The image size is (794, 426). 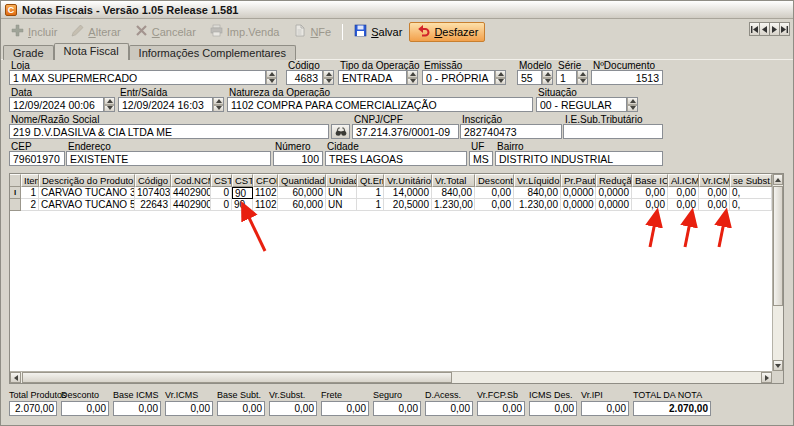 I want to click on nav-last-button, so click(x=784, y=29).